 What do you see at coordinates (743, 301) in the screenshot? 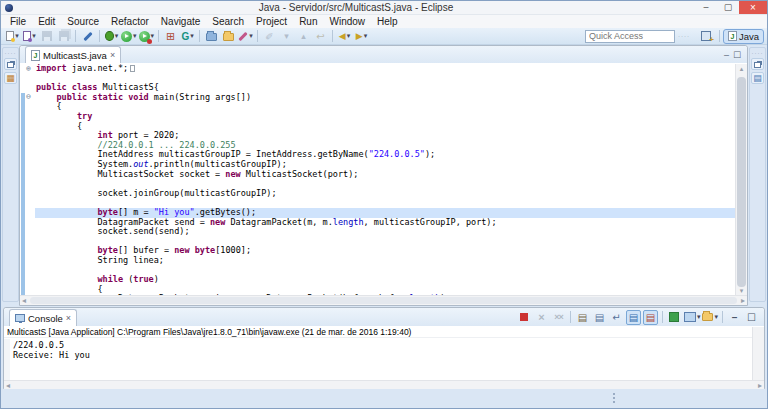
I see `scroll-right-icon: ▸` at bounding box center [743, 301].